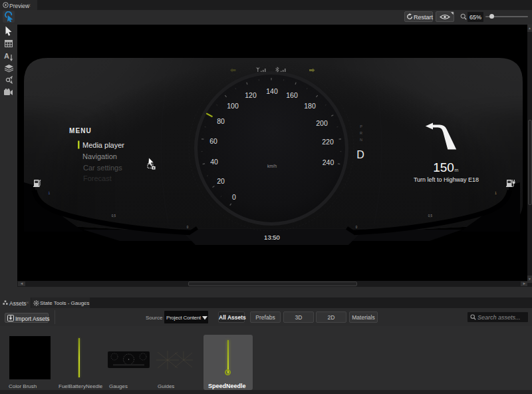 The image size is (532, 394). I want to click on svg-text: 60, so click(213, 141).